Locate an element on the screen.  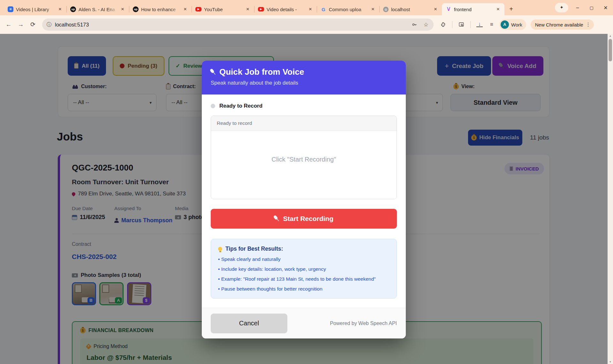
tab-videos-library: ✳ Videos | Library × is located at coordinates (35, 9).